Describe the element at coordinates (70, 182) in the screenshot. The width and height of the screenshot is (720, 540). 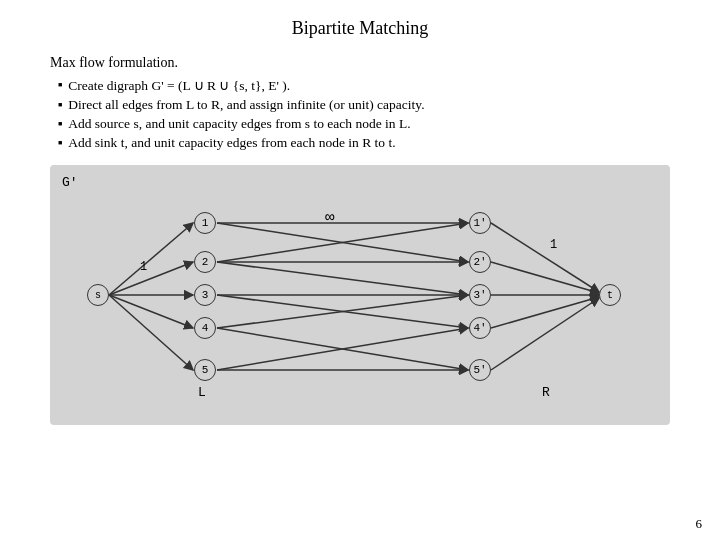
I see `g-prime-label: G'` at that location.